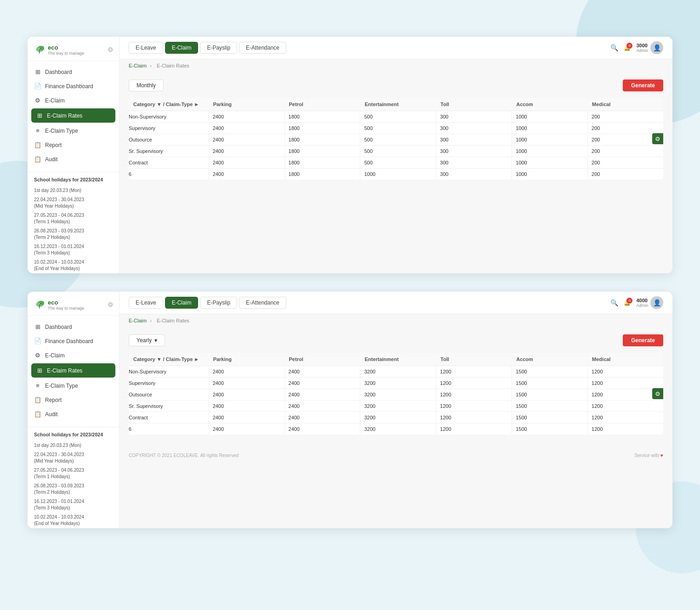 The image size is (700, 610). What do you see at coordinates (182, 48) in the screenshot?
I see `tab-eclaim-top: E-Claim` at bounding box center [182, 48].